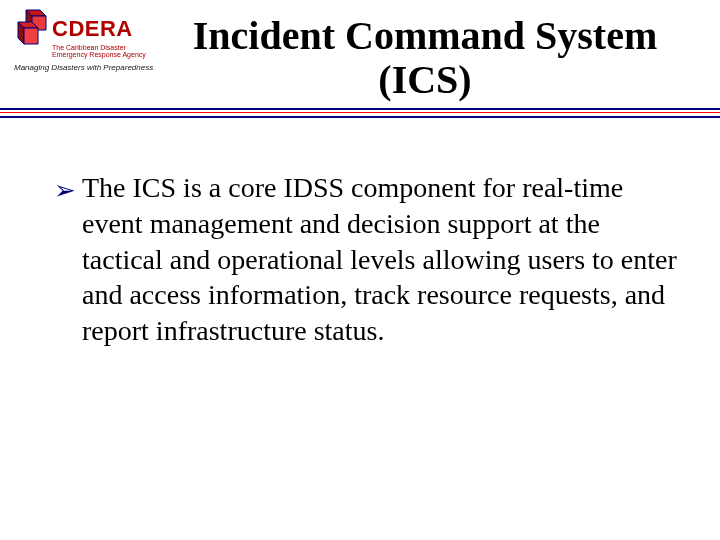  What do you see at coordinates (99, 54) in the screenshot?
I see `logo-sub-line2: Emergency Response Agency` at bounding box center [99, 54].